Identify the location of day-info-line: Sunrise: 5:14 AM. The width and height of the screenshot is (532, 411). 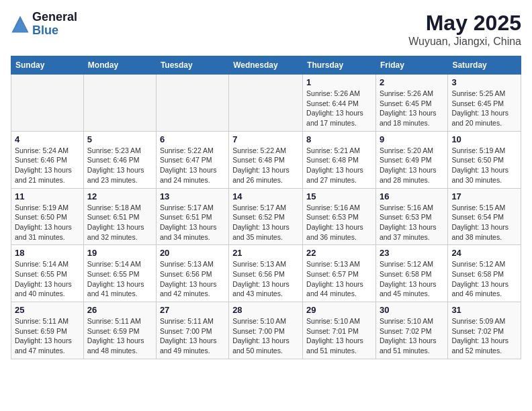
(114, 264).